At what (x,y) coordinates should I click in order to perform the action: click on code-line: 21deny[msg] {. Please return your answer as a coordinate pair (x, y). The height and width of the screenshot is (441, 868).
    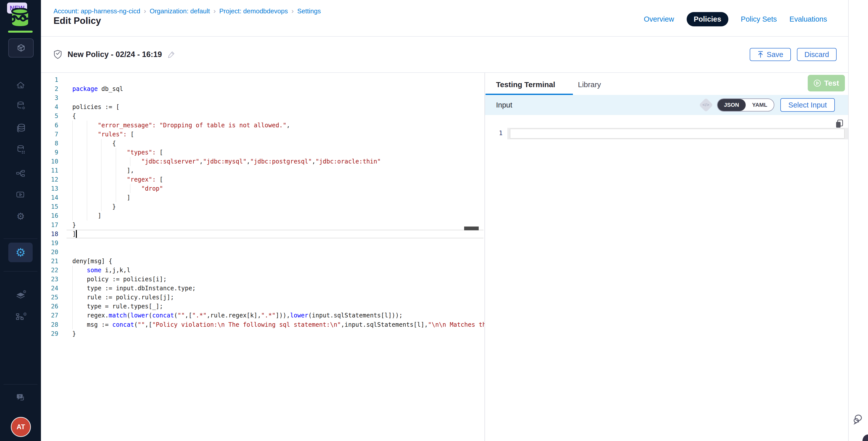
    Looking at the image, I should click on (263, 261).